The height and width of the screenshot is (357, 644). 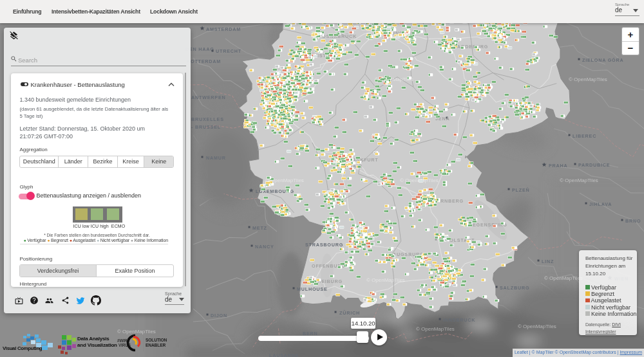 What do you see at coordinates (284, 355) in the screenshot?
I see `svg-text: LAUSANNE` at bounding box center [284, 355].